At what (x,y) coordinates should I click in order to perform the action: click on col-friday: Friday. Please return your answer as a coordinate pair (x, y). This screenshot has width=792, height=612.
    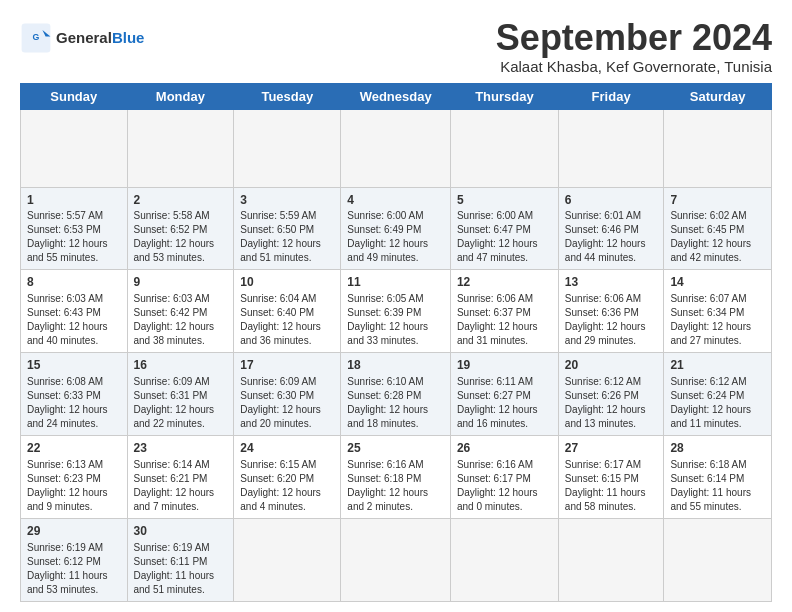
    Looking at the image, I should click on (611, 96).